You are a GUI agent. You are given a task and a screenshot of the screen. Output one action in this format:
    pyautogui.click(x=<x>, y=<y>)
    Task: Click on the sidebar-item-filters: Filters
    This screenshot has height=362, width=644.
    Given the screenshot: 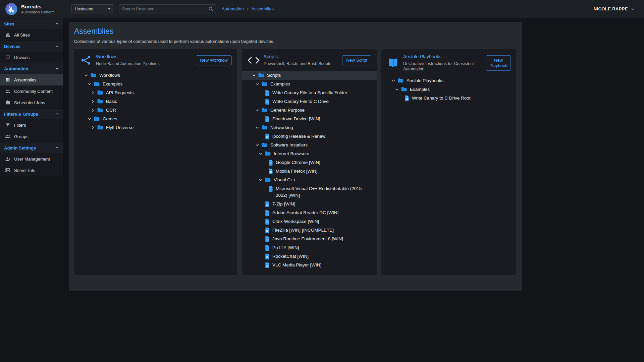 What is the action you would take?
    pyautogui.click(x=32, y=125)
    